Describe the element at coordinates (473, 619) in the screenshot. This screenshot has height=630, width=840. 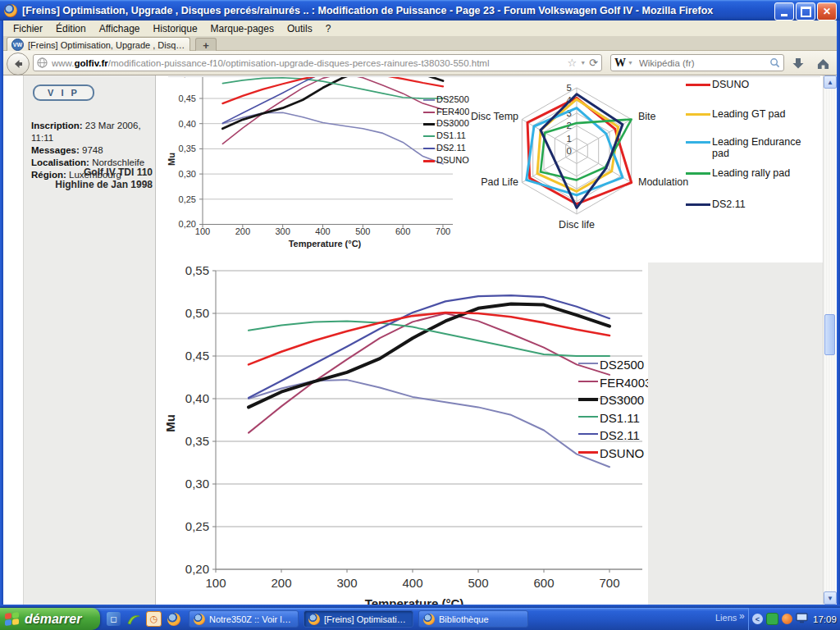
I see `taskbar-task-2: Bibliothèque` at that location.